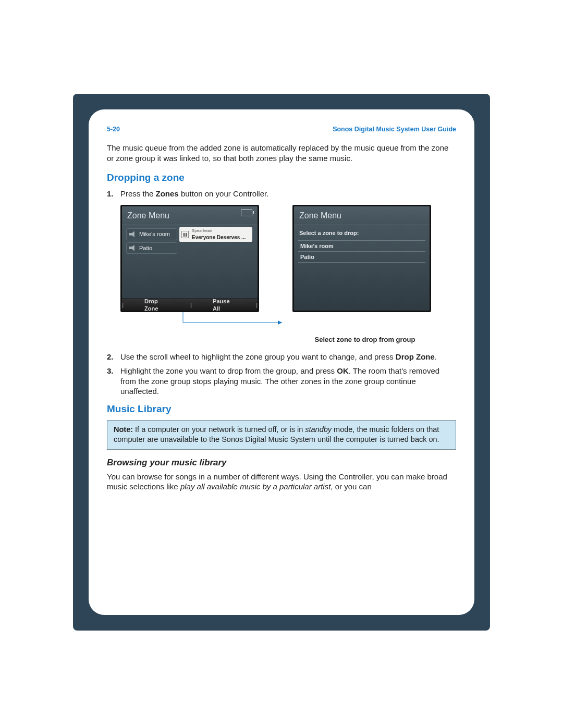 The width and height of the screenshot is (563, 728). Describe the element at coordinates (351, 487) in the screenshot. I see `browse-post: , or you can` at that location.